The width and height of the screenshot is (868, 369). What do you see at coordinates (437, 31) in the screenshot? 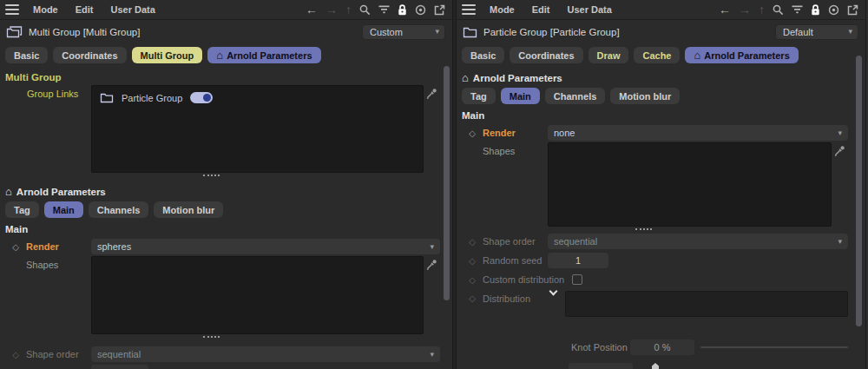
I see `chevron-down-icon: ▾` at bounding box center [437, 31].